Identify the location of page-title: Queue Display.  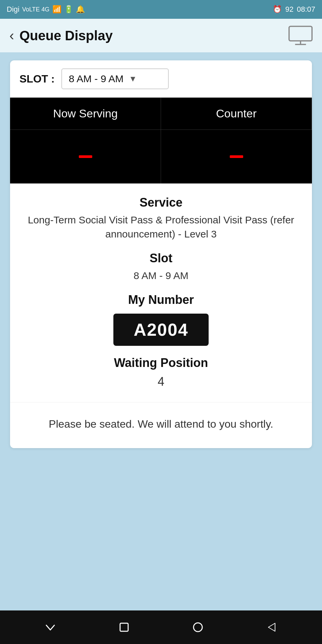
(66, 36).